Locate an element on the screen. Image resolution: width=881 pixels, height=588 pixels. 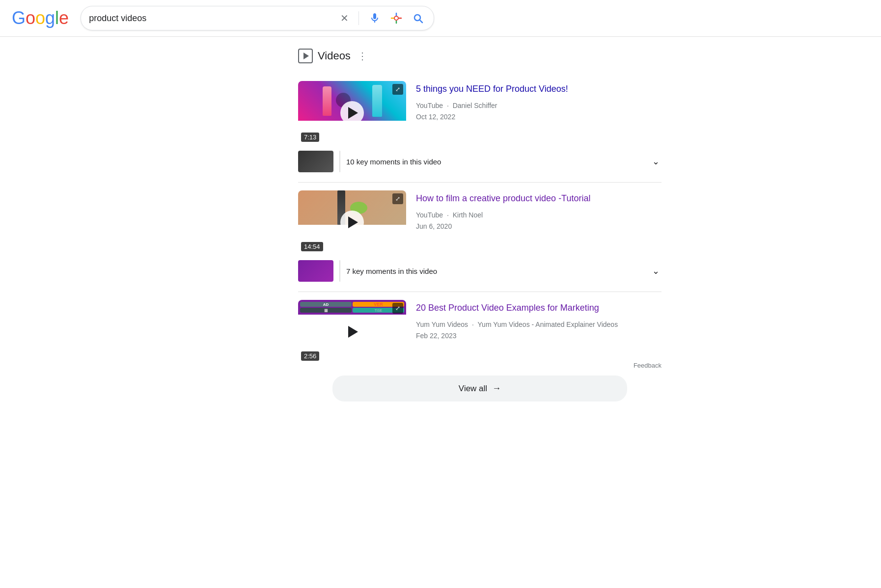
duration-1: 7:13 is located at coordinates (310, 137).